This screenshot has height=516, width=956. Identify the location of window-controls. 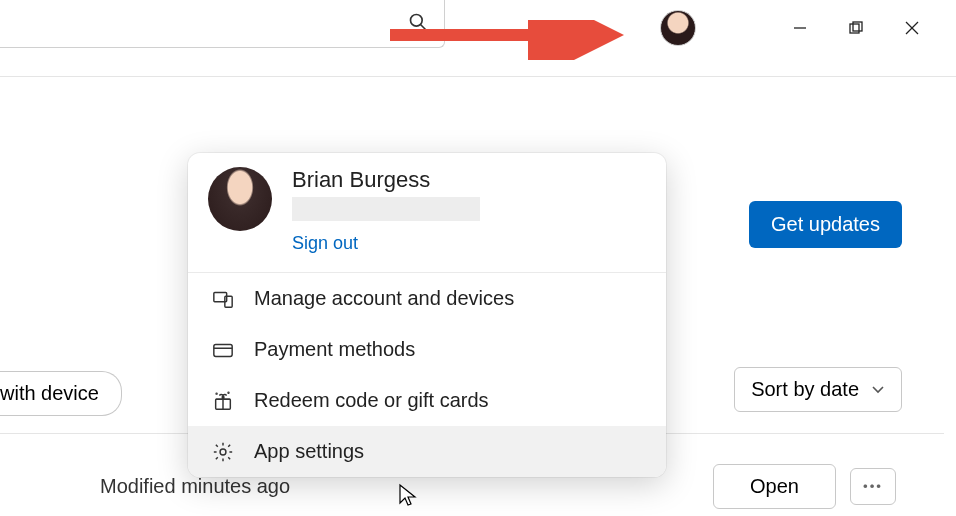
(856, 28).